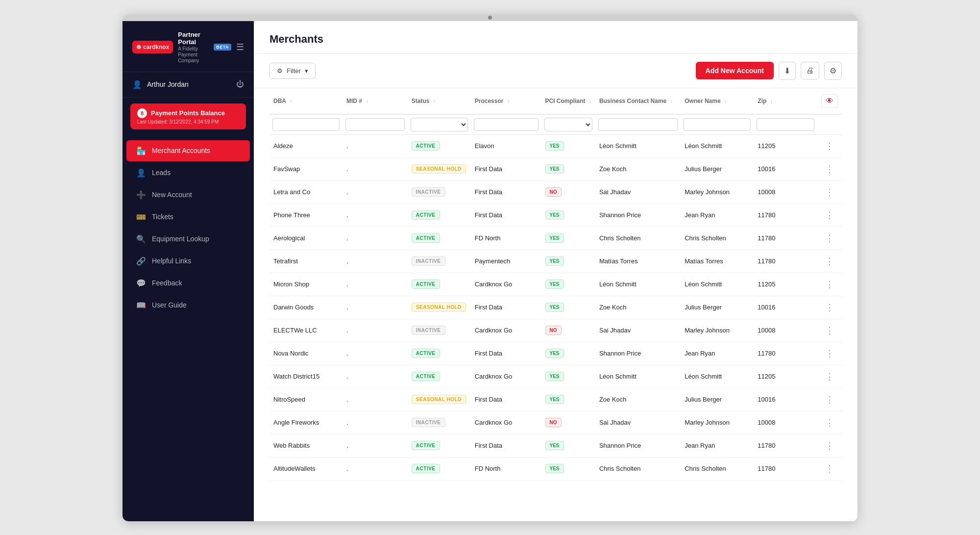  Describe the element at coordinates (240, 84) in the screenshot. I see `power-icon: ⏻` at that location.